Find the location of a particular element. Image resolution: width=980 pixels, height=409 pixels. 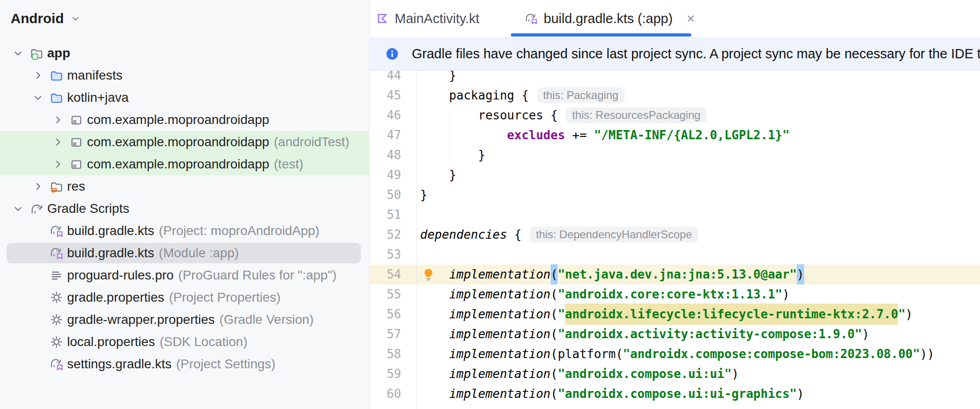

line-number: 51 is located at coordinates (385, 215).